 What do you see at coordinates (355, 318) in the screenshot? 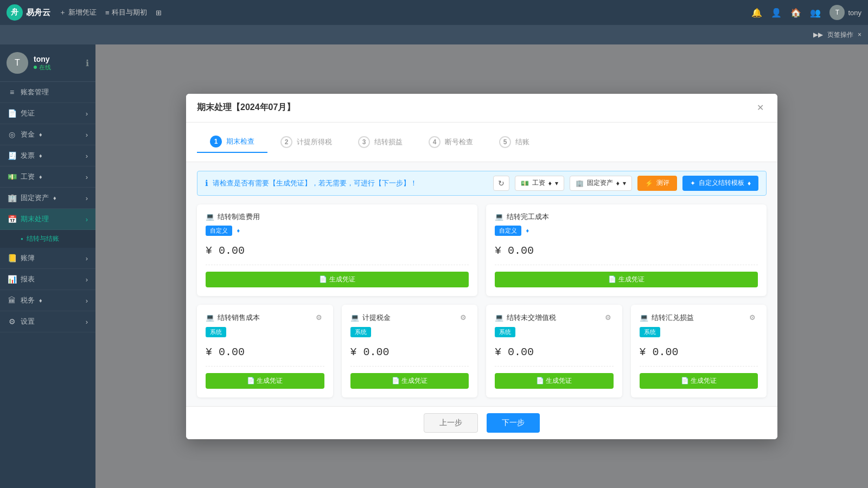
I see `tax-title-icon: 💻` at bounding box center [355, 318].